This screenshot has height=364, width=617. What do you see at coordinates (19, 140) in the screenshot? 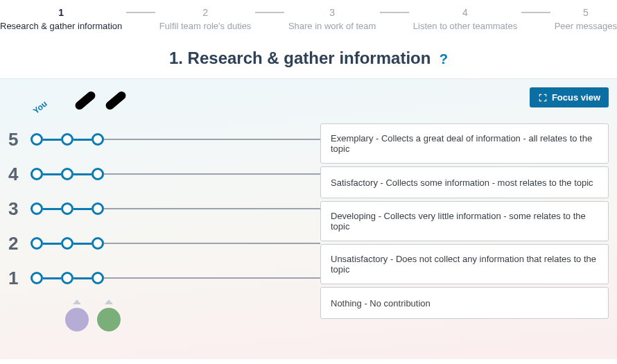
I see `row-number: 5` at bounding box center [19, 140].